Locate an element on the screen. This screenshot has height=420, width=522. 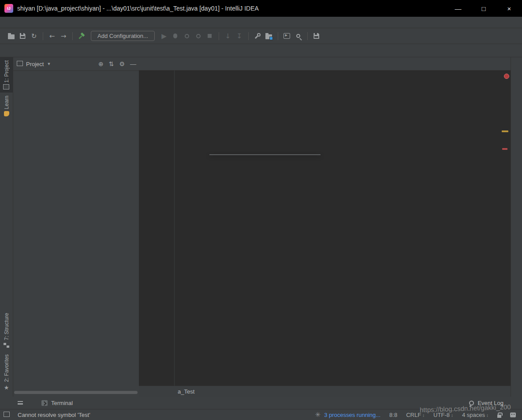
commit-icon: ↧ is located at coordinates (239, 36).